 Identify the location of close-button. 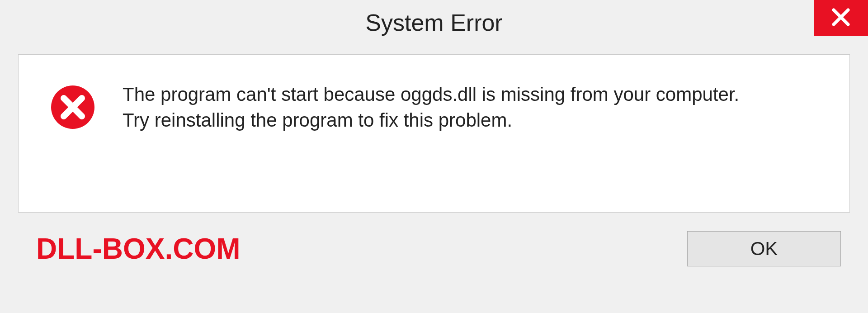
(841, 18).